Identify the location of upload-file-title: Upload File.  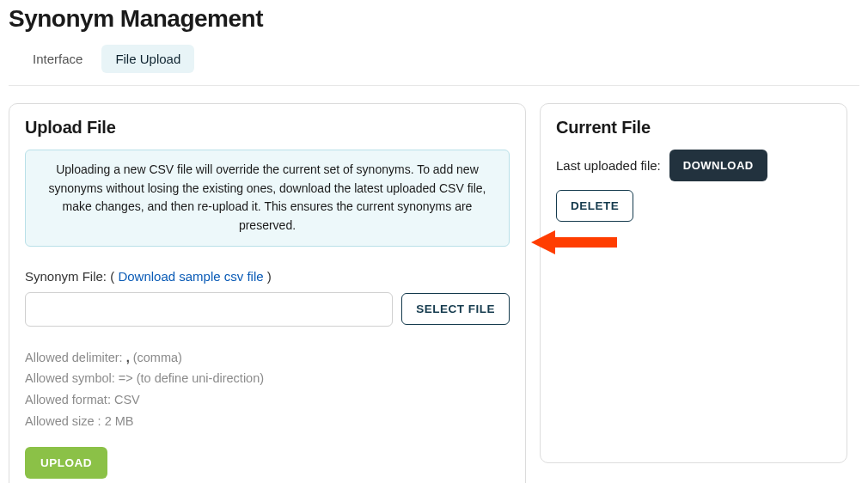
(267, 127).